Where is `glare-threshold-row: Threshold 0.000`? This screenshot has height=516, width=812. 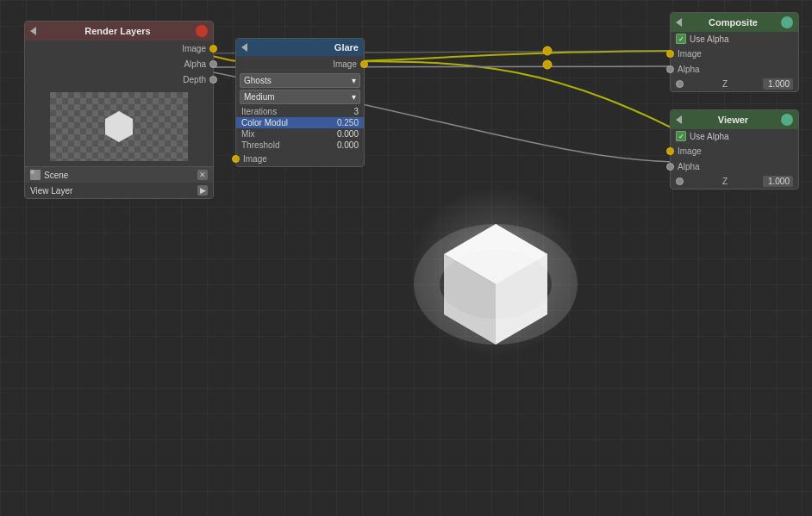 glare-threshold-row: Threshold 0.000 is located at coordinates (300, 145).